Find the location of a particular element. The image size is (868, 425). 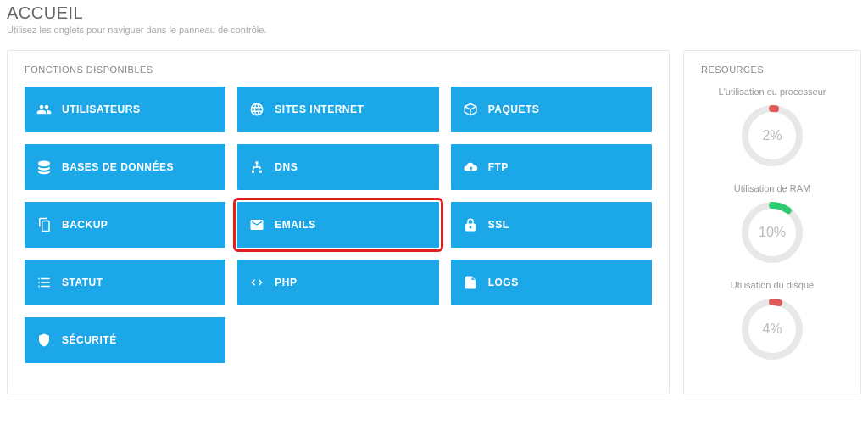

functions-panel-title: FONCTIONS DISPONIBLES is located at coordinates (338, 70).